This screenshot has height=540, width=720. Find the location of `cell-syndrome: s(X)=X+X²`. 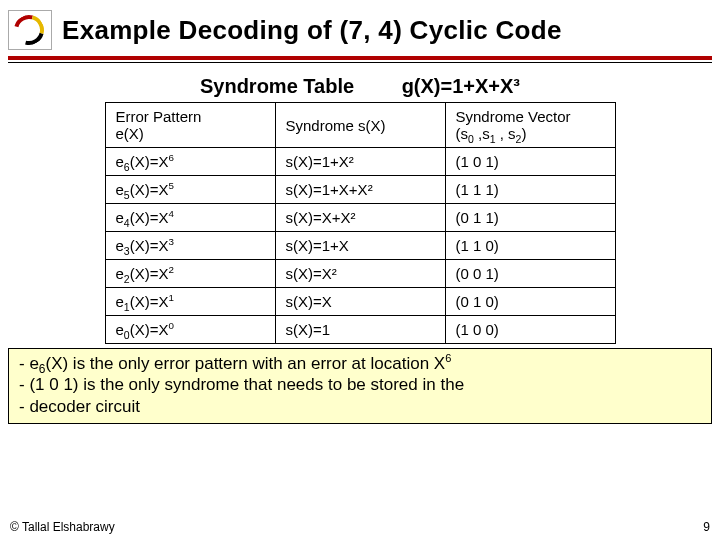

cell-syndrome: s(X)=X+X² is located at coordinates (360, 218).